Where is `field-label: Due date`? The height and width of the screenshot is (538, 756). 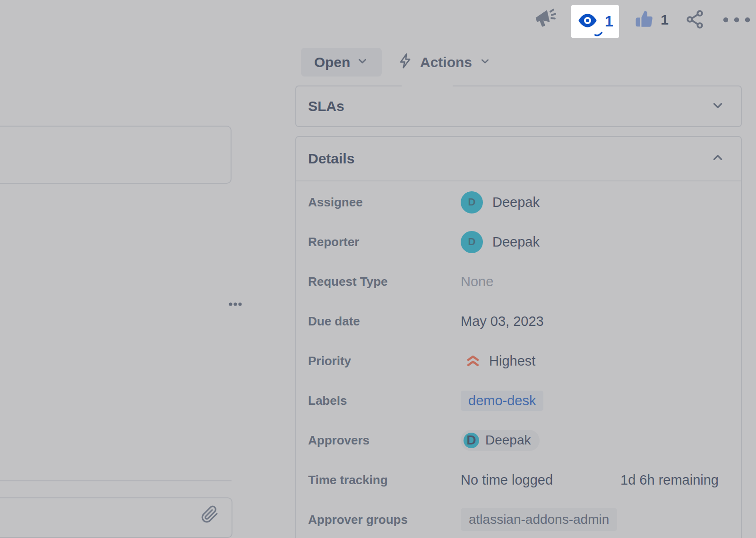 field-label: Due date is located at coordinates (385, 321).